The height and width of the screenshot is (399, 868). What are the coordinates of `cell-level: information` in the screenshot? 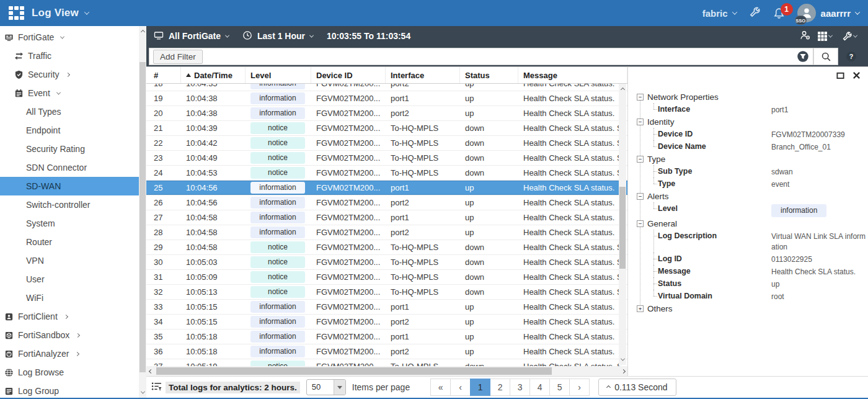 It's located at (278, 187).